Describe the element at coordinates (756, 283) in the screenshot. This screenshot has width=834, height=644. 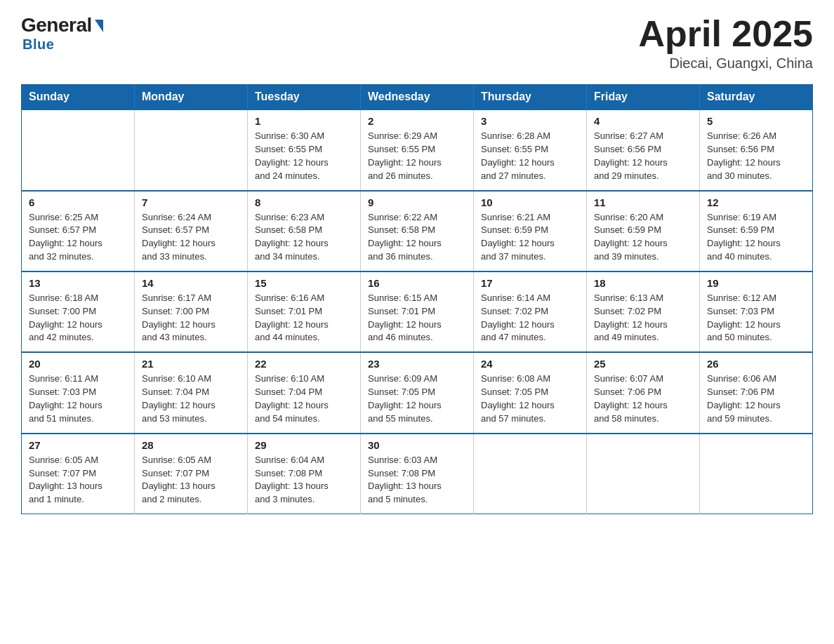
I see `day-number: 19` at that location.